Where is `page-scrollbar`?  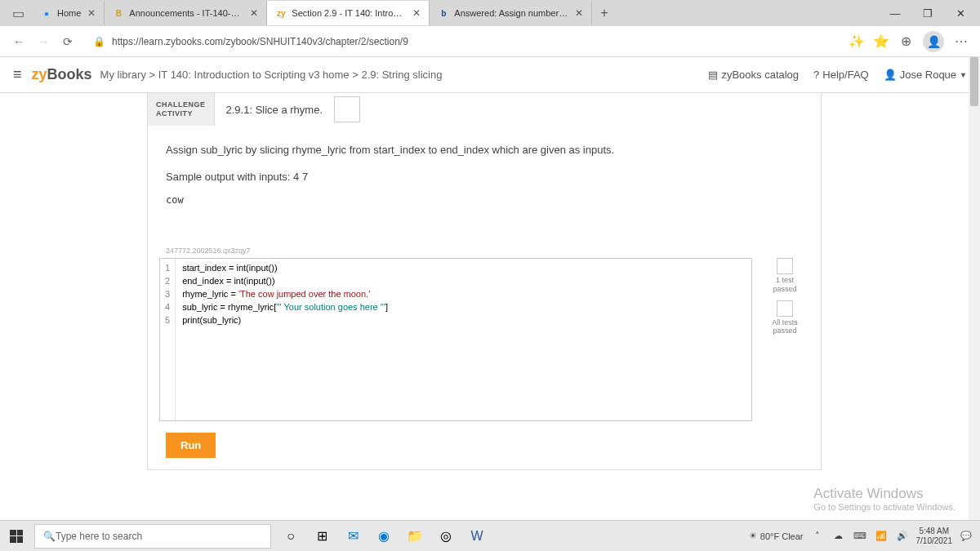 page-scrollbar is located at coordinates (974, 289).